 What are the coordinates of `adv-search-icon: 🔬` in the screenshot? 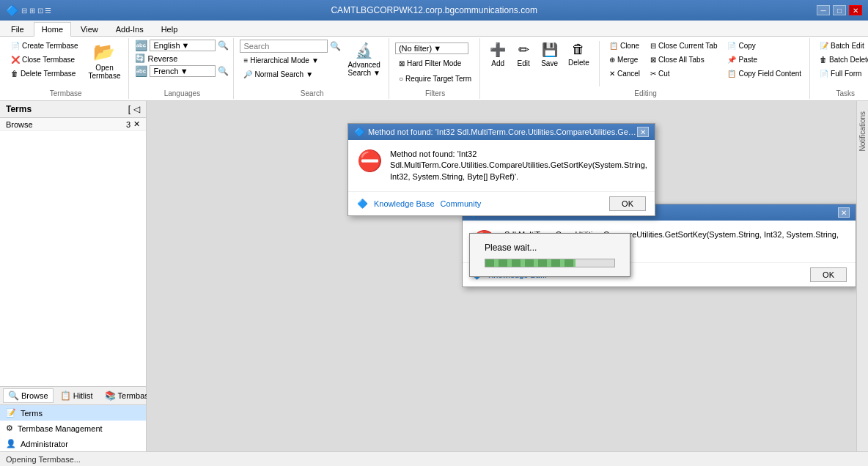 It's located at (364, 51).